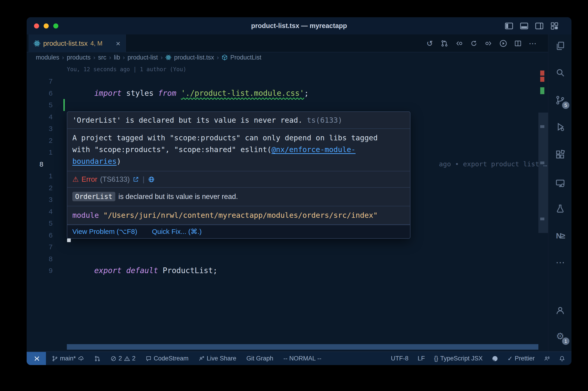 The height and width of the screenshot is (391, 588). I want to click on problems-status: 2 2, so click(123, 359).